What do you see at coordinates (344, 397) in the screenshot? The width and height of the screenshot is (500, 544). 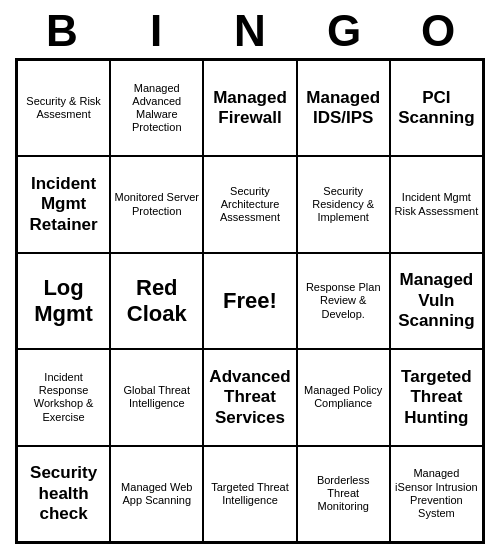 I see `bingo-cell-18: Managed Policy Compliance` at bounding box center [344, 397].